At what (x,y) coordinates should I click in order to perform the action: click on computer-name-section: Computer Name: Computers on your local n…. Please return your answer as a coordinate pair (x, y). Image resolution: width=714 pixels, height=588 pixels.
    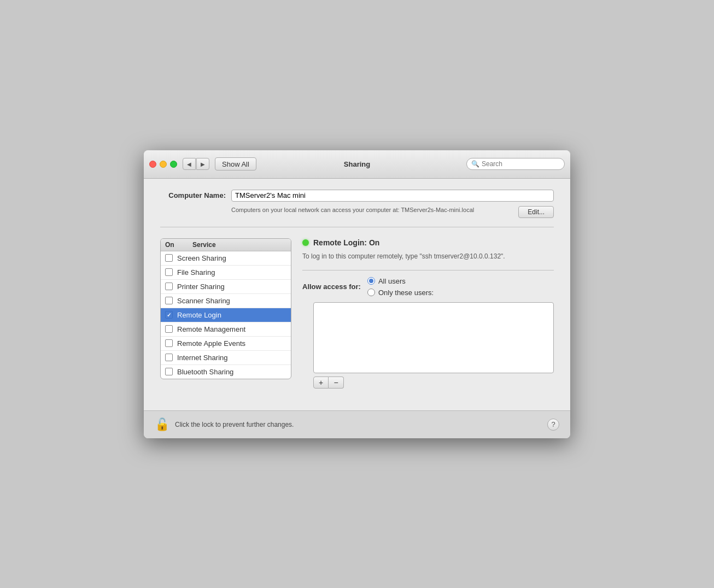
    Looking at the image, I should click on (357, 209).